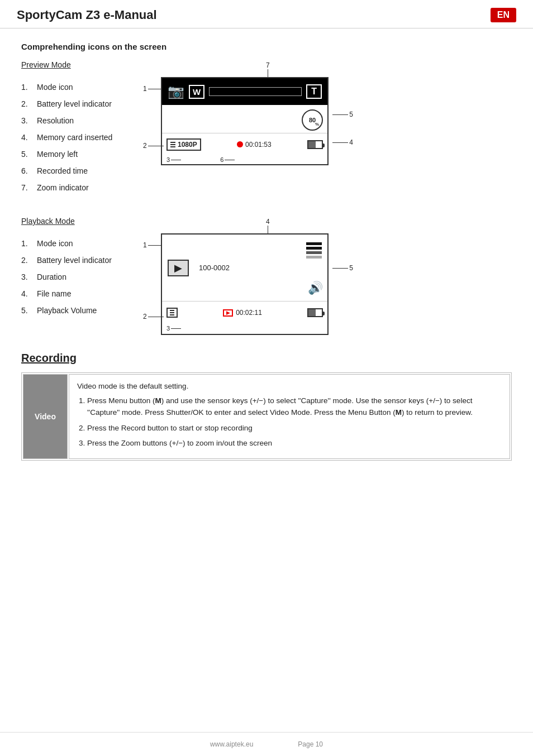 The width and height of the screenshot is (533, 756). Describe the element at coordinates (294, 428) in the screenshot. I see `recording-step-2: Press the Record button to start or stop…` at that location.